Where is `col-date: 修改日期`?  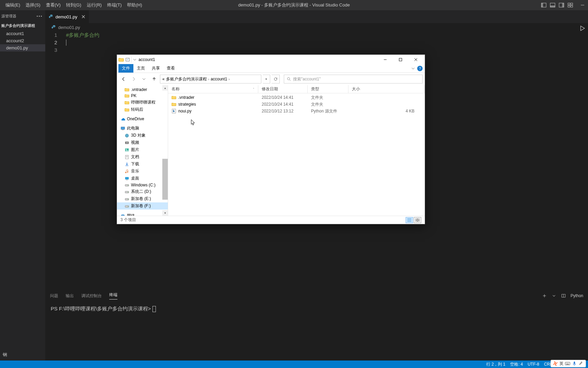 col-date: 修改日期 is located at coordinates (283, 89).